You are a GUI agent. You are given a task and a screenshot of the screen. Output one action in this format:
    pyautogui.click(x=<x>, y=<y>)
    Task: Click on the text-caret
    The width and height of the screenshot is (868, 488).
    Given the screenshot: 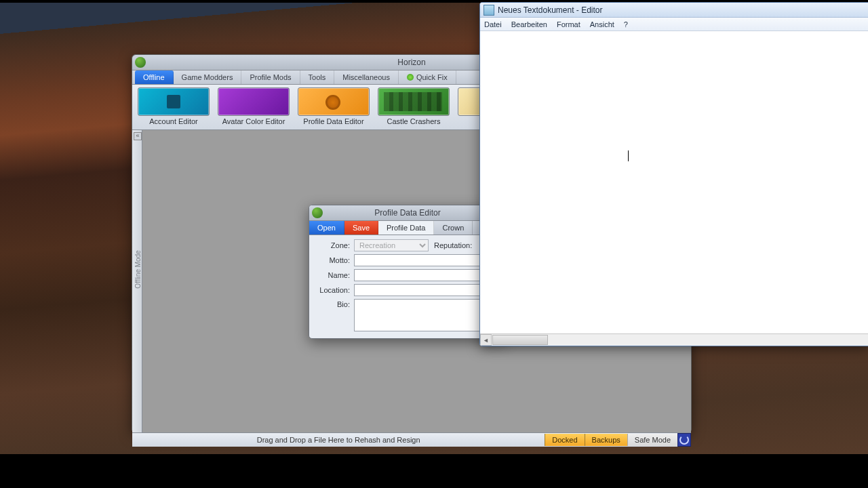 What is the action you would take?
    pyautogui.click(x=628, y=156)
    